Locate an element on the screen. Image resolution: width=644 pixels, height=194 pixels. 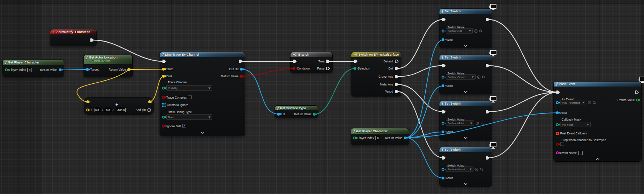
true-exec-pin is located at coordinates (328, 61).